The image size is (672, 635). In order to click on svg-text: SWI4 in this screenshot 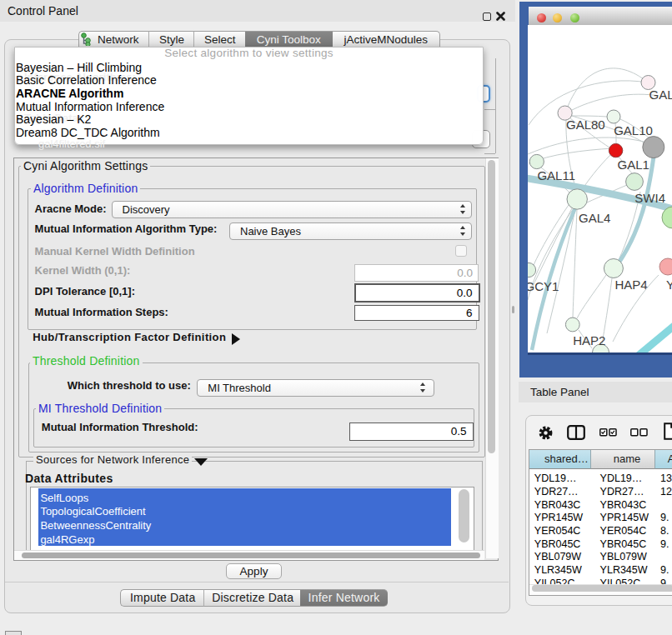, I will do `click(650, 198)`.